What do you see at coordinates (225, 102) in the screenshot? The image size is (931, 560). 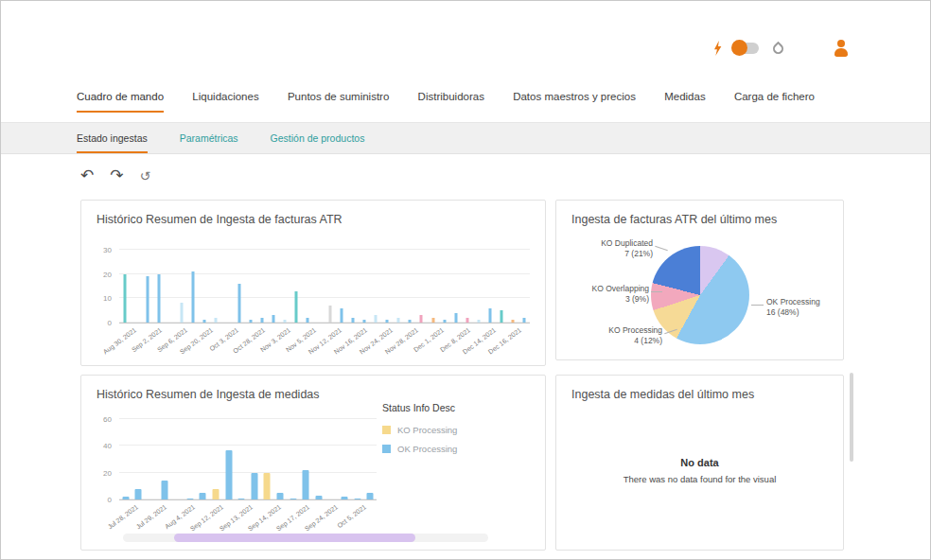 I see `tab-liquidaciones: Liquidaciones` at bounding box center [225, 102].